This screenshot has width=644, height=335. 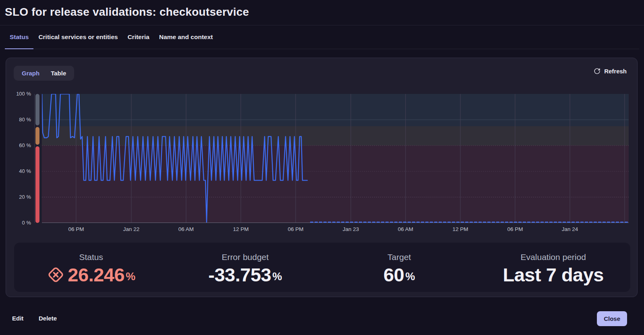 I want to click on y-axis-label: 20 %, so click(x=19, y=197).